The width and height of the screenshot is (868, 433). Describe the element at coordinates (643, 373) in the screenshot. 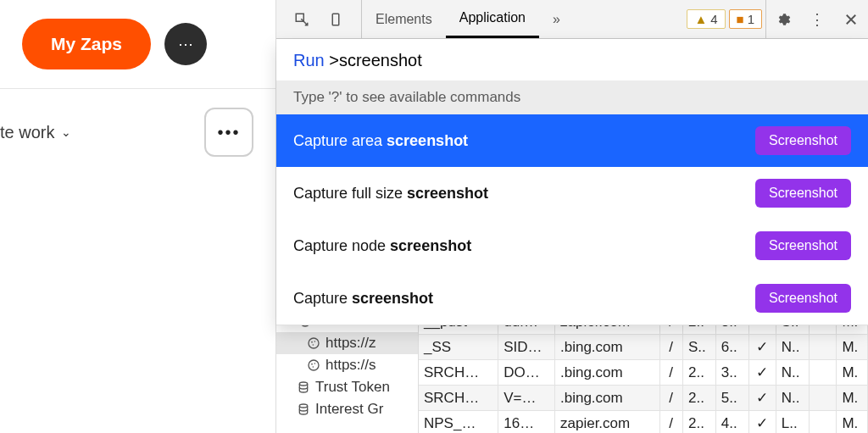

I see `table-row: SRCH…DO….bing.com/2..3..✓N..M.` at that location.